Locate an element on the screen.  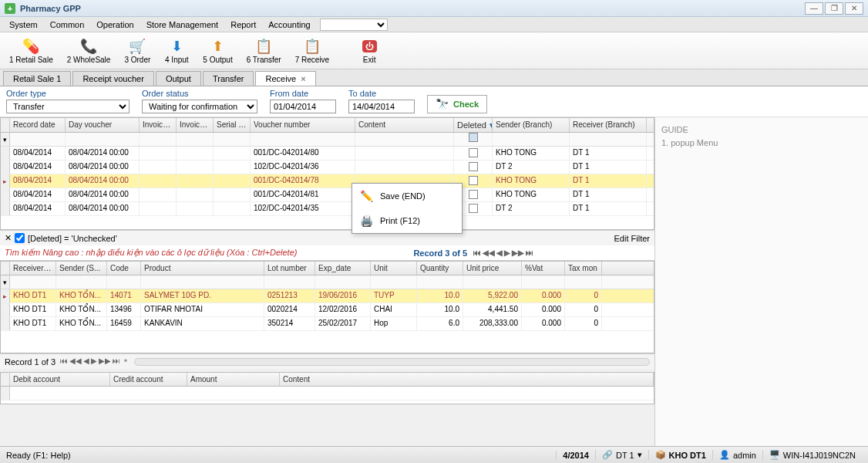
col-serial: Serial n... is located at coordinates (232, 125).